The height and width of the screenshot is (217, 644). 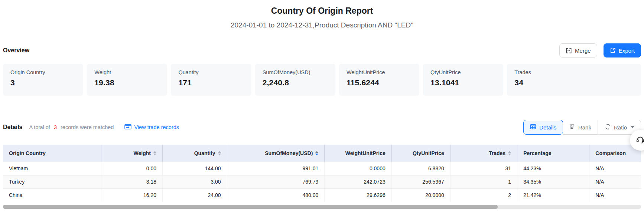 What do you see at coordinates (548, 128) in the screenshot?
I see `tab-details-label: Details` at bounding box center [548, 128].